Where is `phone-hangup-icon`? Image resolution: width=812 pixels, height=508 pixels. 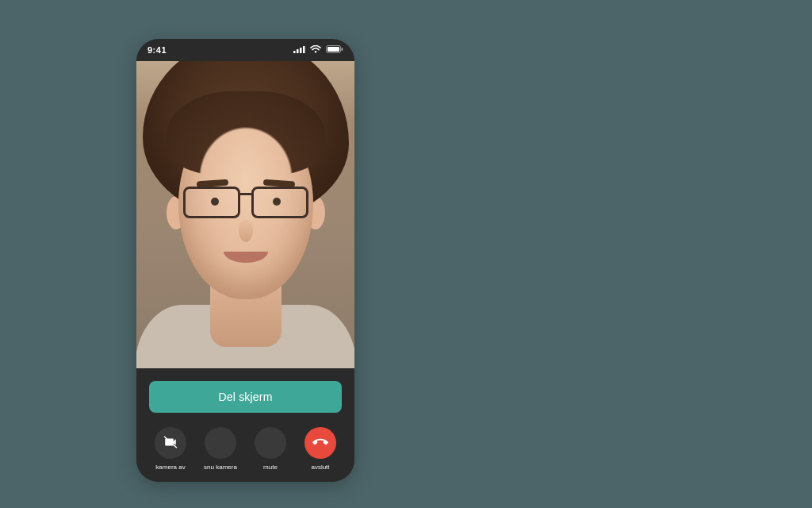
phone-hangup-icon is located at coordinates (320, 443).